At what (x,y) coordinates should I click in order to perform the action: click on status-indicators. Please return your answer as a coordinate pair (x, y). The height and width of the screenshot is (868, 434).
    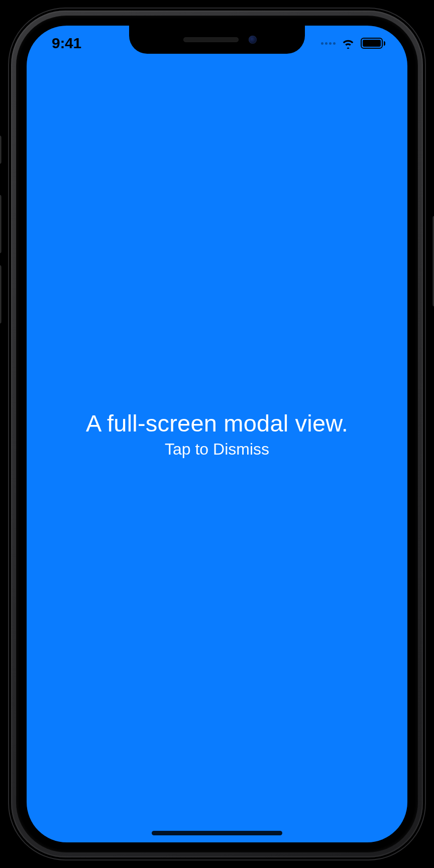
    Looking at the image, I should click on (353, 43).